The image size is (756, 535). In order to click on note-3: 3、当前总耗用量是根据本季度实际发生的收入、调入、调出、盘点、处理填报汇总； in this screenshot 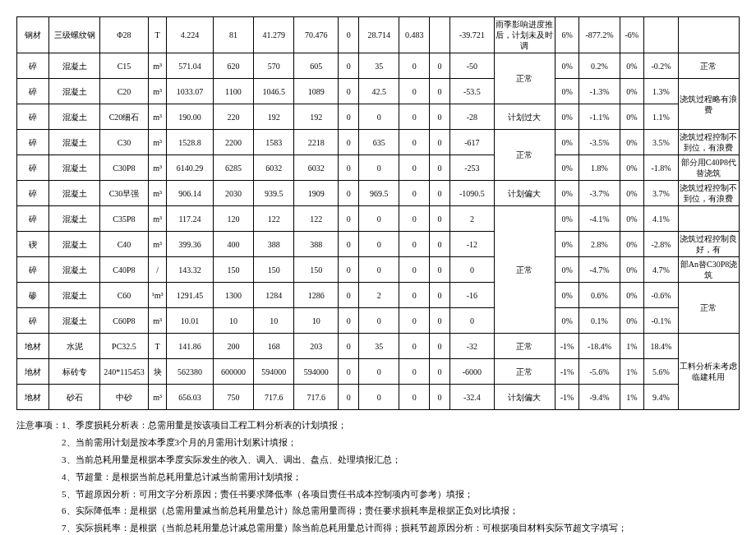, I will do `click(378, 460)`.